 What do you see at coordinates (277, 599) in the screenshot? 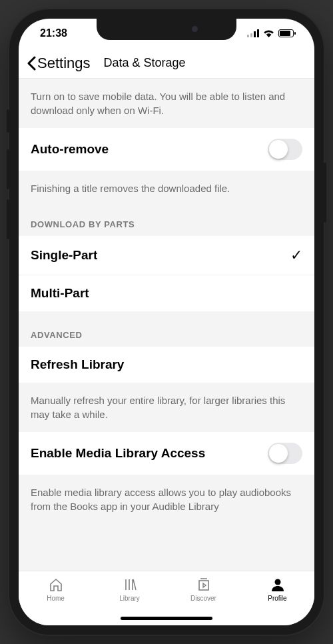
I see `tab-profile-label: Profile` at bounding box center [277, 599].